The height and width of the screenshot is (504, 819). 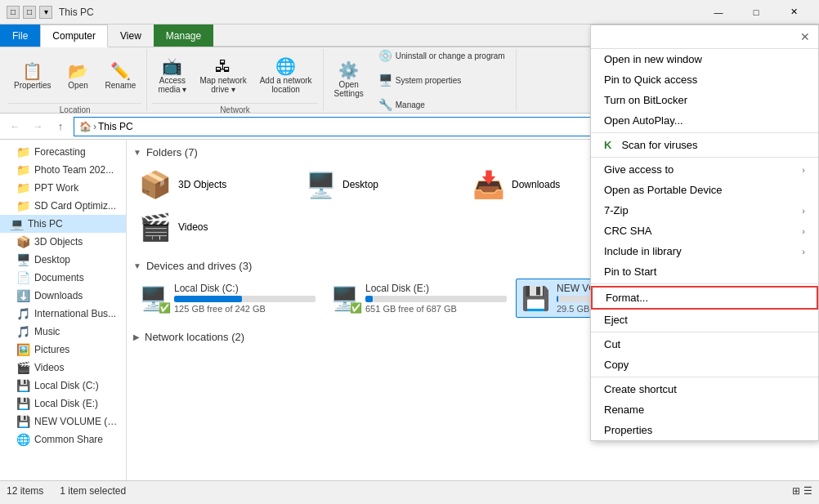 I want to click on title-icon-3: ▾, so click(x=46, y=12).